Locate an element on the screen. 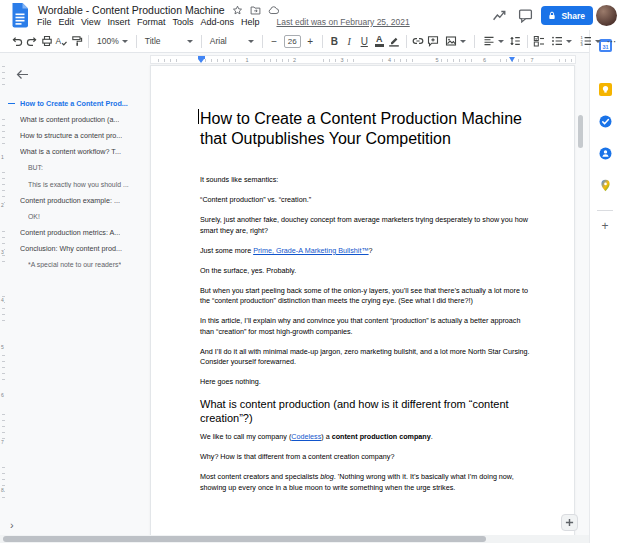 This screenshot has height=543, width=620. styles-select: Title is located at coordinates (169, 41).